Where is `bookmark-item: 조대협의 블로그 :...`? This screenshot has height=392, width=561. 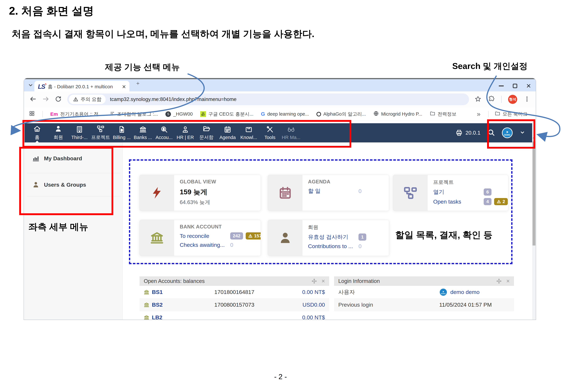 bookmark-item: 조대협의 블로그 :... is located at coordinates (134, 114).